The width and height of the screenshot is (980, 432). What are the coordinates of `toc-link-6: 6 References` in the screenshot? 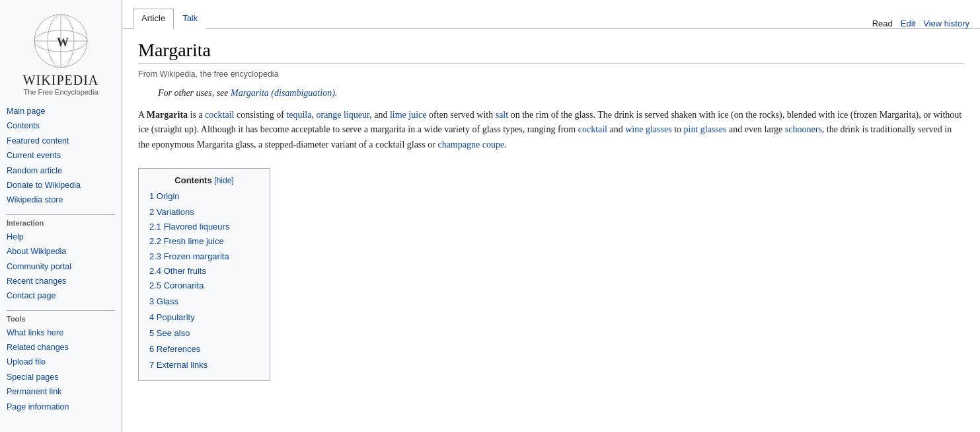 It's located at (174, 349).